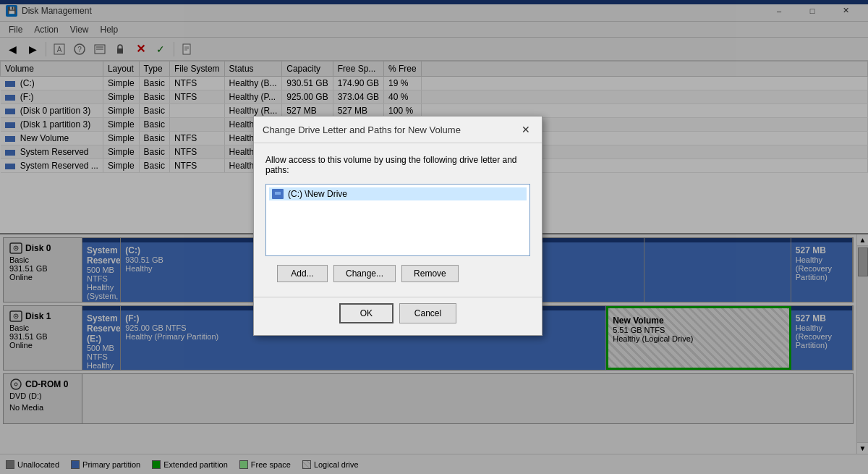 The width and height of the screenshot is (868, 474). I want to click on menu-action: Action, so click(46, 30).